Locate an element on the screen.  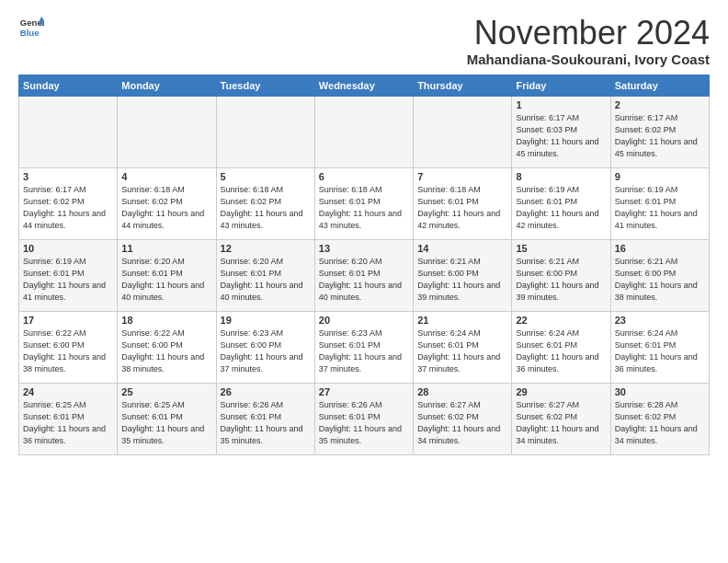
day-info: Sunrise: 6:23 AMSunset: 6:01 PMDaylight:… is located at coordinates (364, 351).